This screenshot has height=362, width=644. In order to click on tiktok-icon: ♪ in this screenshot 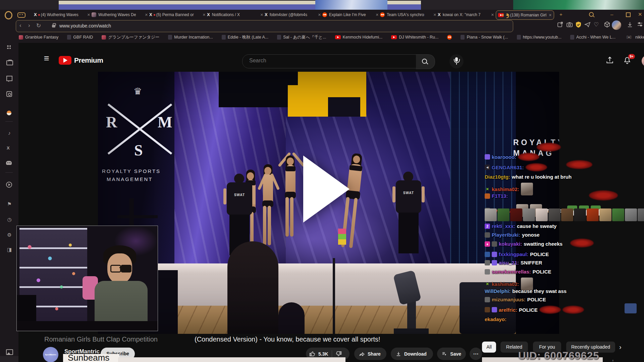, I will do `click(9, 133)`.